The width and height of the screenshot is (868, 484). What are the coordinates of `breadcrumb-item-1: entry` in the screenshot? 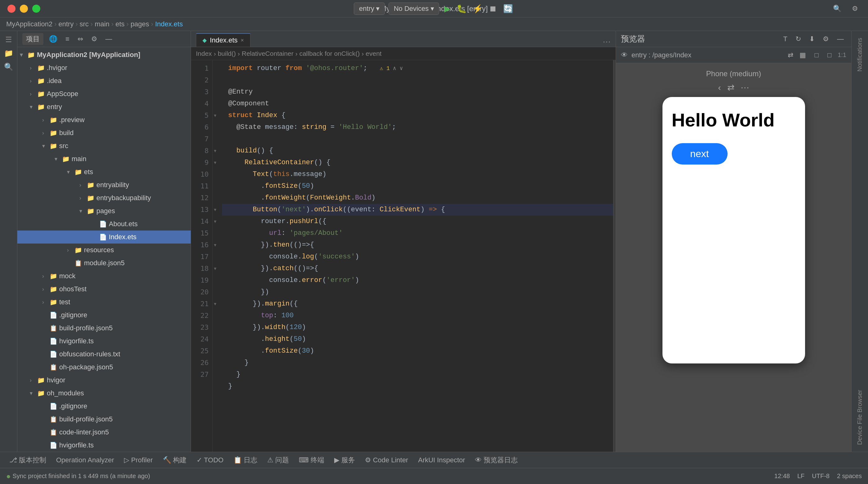 It's located at (66, 24).